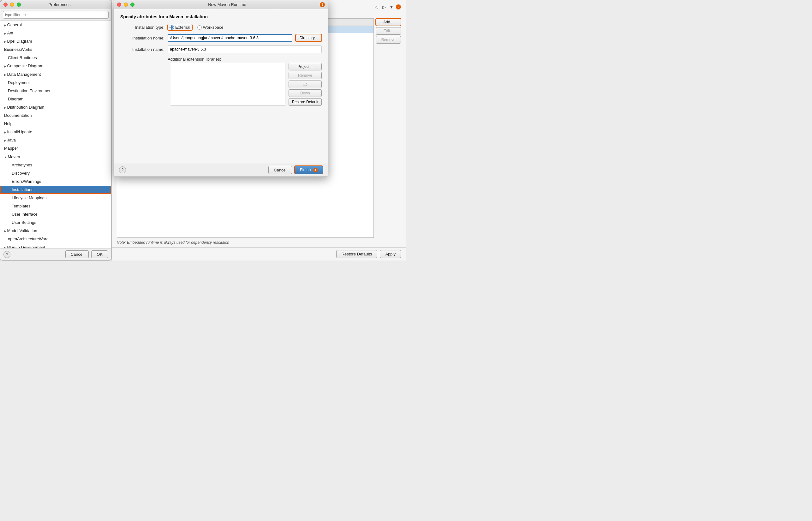  What do you see at coordinates (56, 74) in the screenshot?
I see `sidebar-item-data-management: Data Management` at bounding box center [56, 74].